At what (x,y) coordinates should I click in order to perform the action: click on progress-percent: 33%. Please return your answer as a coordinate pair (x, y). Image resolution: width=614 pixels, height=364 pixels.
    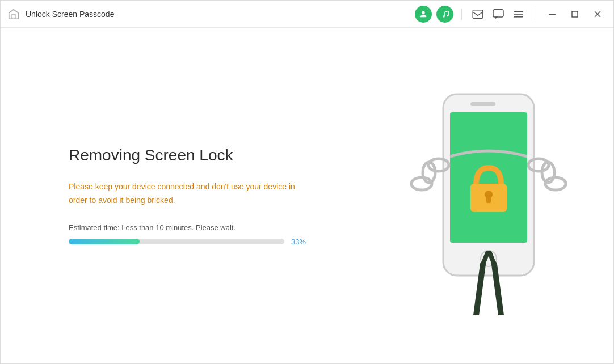
    Looking at the image, I should click on (298, 242).